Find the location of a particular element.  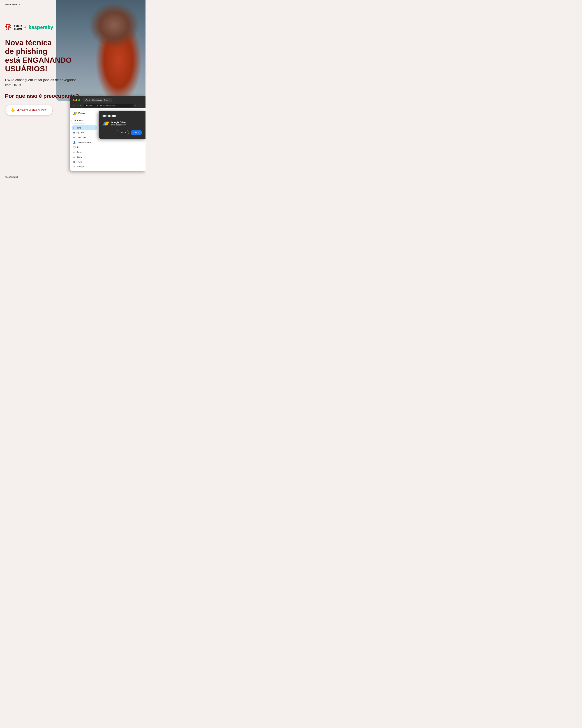

sidebar-item-trash: 🗑 Trash is located at coordinates (84, 162).